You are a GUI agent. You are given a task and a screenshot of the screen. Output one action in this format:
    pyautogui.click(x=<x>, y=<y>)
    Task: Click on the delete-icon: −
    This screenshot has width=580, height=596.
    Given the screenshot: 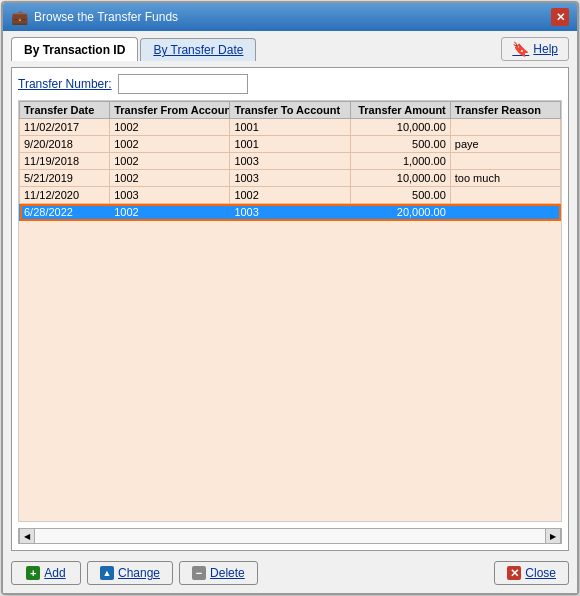 What is the action you would take?
    pyautogui.click(x=199, y=573)
    